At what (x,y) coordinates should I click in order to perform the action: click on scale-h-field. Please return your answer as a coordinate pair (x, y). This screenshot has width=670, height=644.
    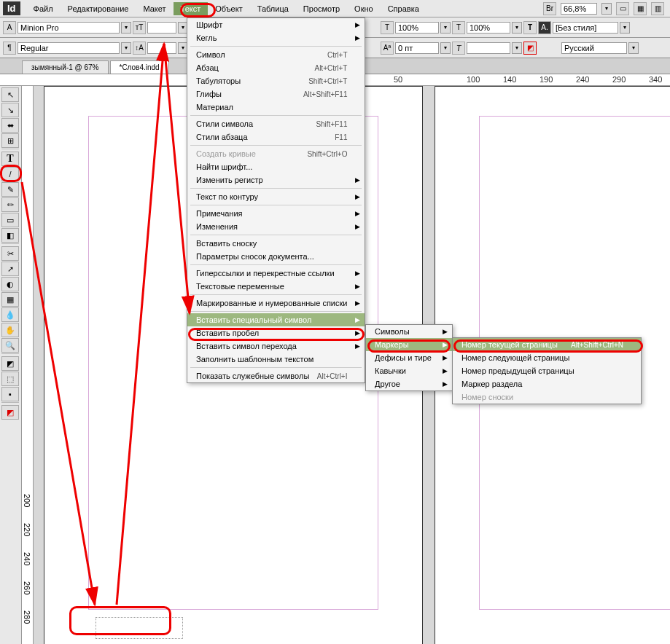
    Looking at the image, I should click on (417, 28).